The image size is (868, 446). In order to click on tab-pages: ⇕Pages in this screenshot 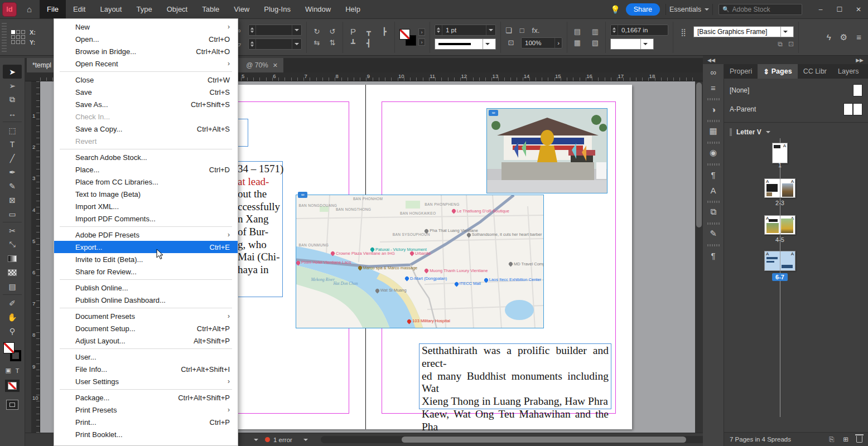, I will do `click(778, 71)`.